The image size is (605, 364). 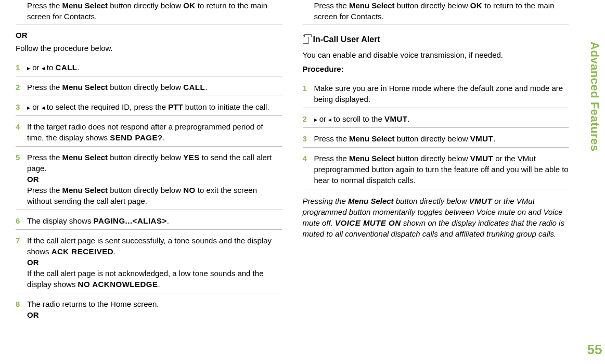 I want to click on ok-label: OK, so click(x=477, y=5).